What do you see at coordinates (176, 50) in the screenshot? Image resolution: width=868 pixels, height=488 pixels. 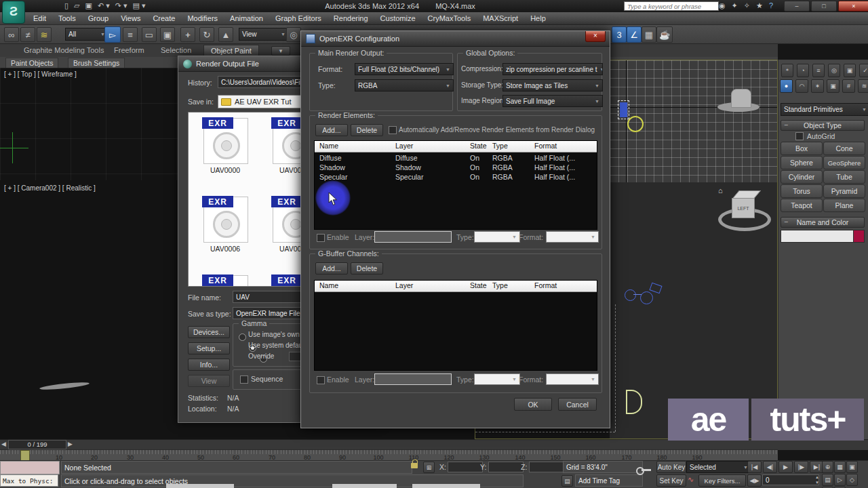 I see `ribbon-tab-selection: Selection` at bounding box center [176, 50].